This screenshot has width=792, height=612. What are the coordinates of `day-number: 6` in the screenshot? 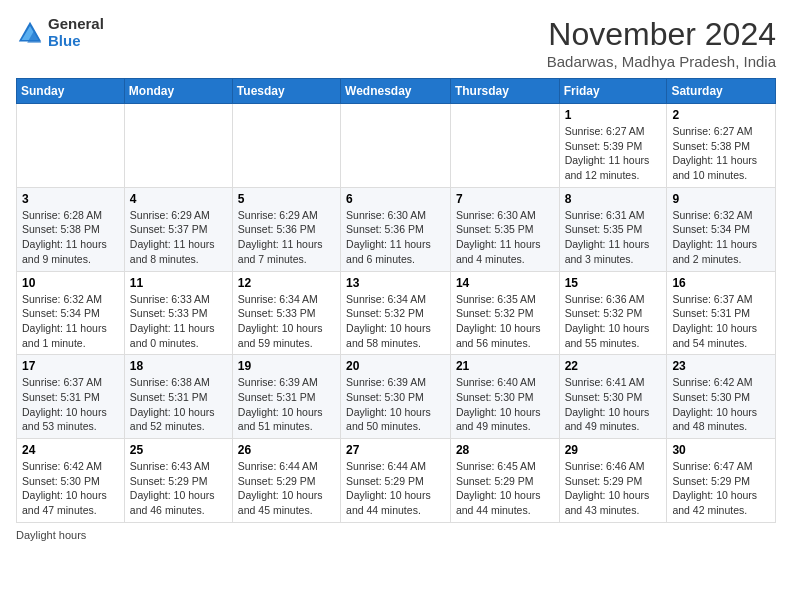 It's located at (396, 199).